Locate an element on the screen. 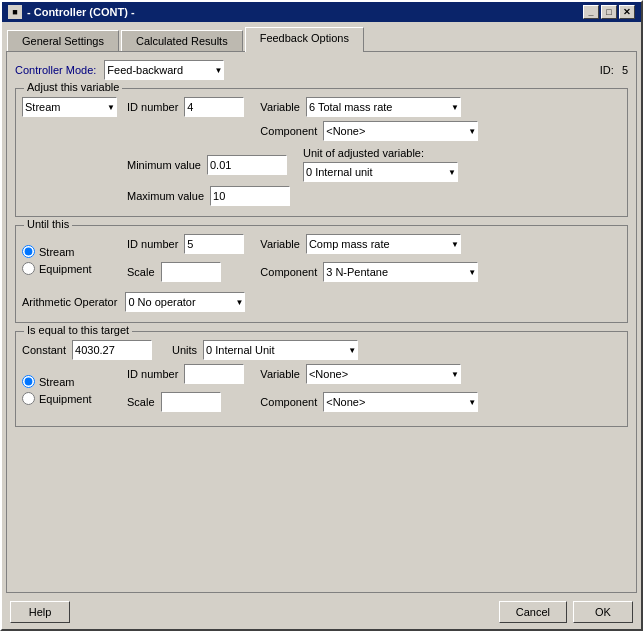 Image resolution: width=643 pixels, height=631 pixels. adjust-component-label: Component is located at coordinates (288, 131).